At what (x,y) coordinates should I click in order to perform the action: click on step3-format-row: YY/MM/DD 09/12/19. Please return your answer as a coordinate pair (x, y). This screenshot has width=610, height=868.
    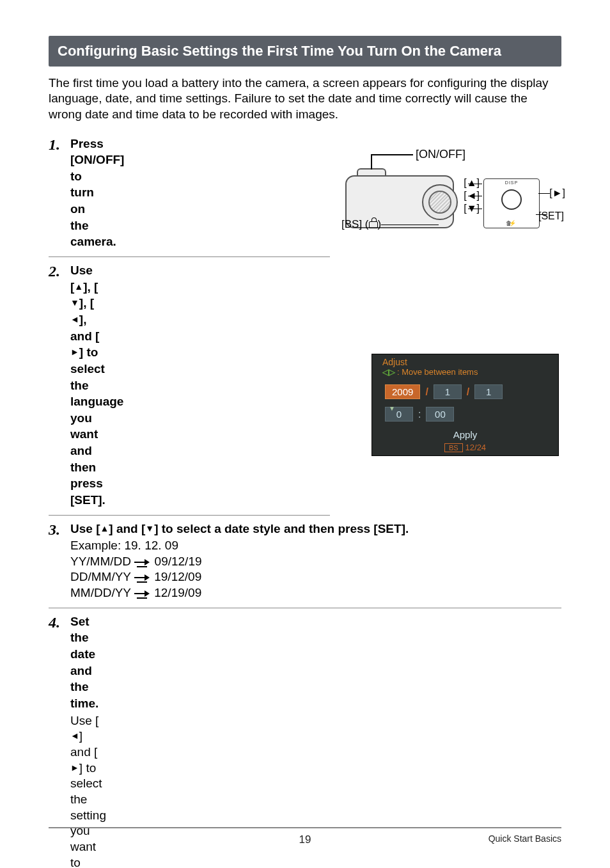
    Looking at the image, I should click on (316, 562).